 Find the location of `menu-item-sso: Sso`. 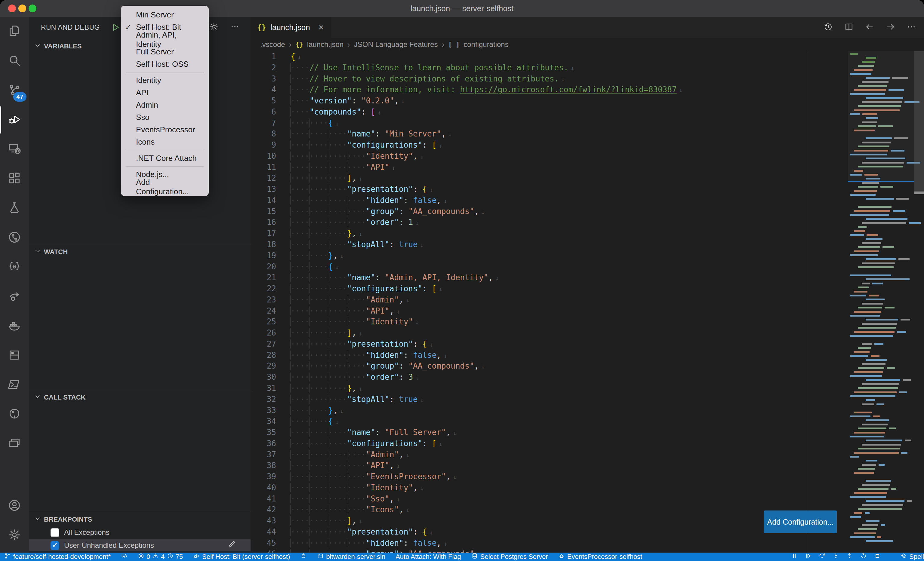

menu-item-sso: Sso is located at coordinates (165, 118).